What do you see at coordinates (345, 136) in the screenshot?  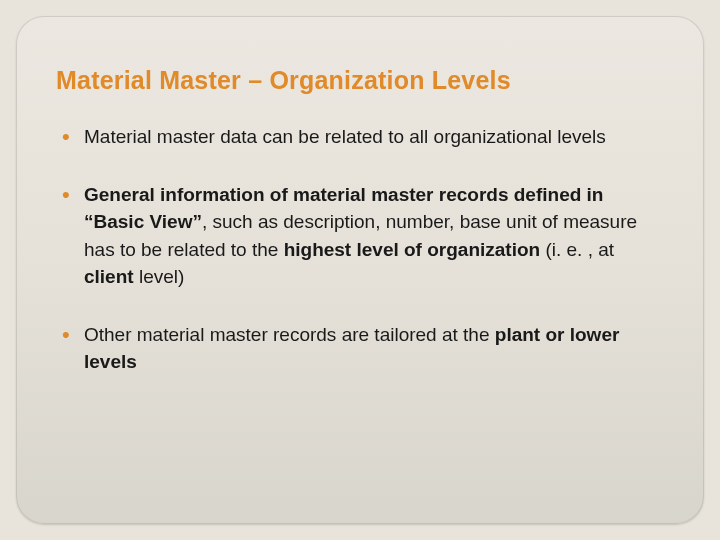 I see `bullet-text: Material master data can be related to a…` at bounding box center [345, 136].